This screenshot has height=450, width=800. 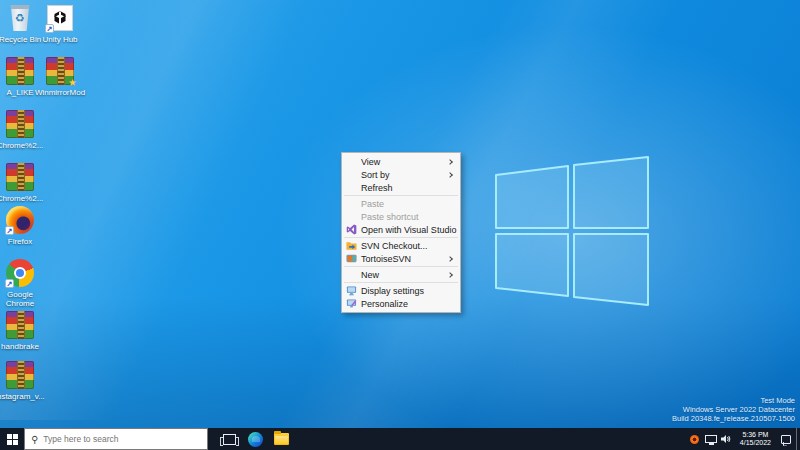 What do you see at coordinates (734, 410) in the screenshot?
I see `watermark-line: Windows Server 2022 Datacenter` at bounding box center [734, 410].